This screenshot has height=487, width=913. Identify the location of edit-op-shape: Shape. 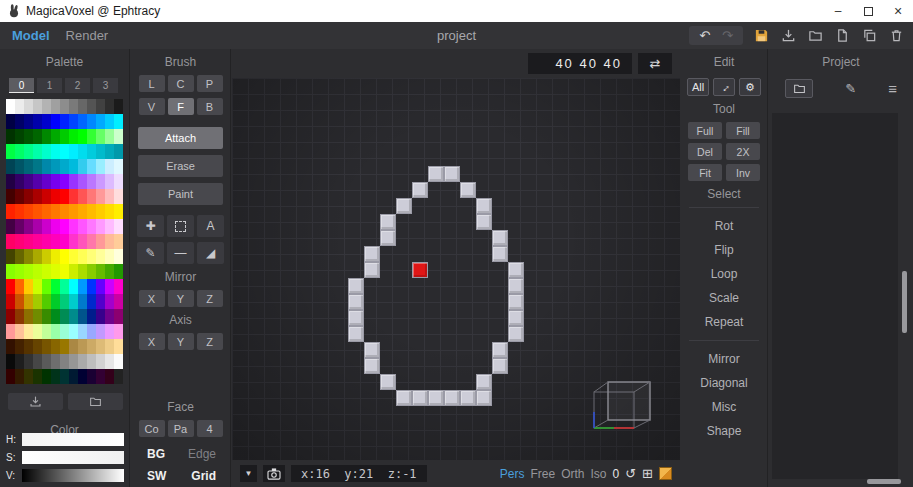
(724, 431).